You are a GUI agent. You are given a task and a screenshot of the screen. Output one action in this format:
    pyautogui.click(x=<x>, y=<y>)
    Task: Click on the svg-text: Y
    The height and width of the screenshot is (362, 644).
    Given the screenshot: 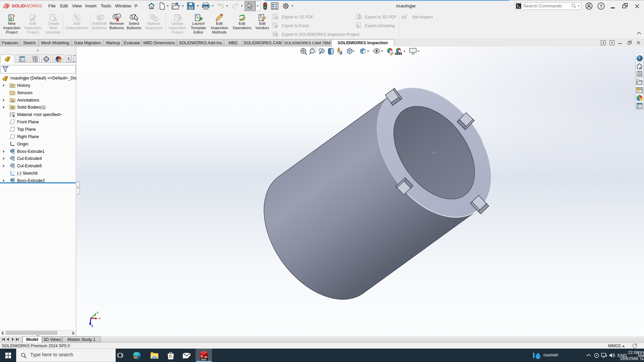 What is the action you would take?
    pyautogui.click(x=98, y=313)
    